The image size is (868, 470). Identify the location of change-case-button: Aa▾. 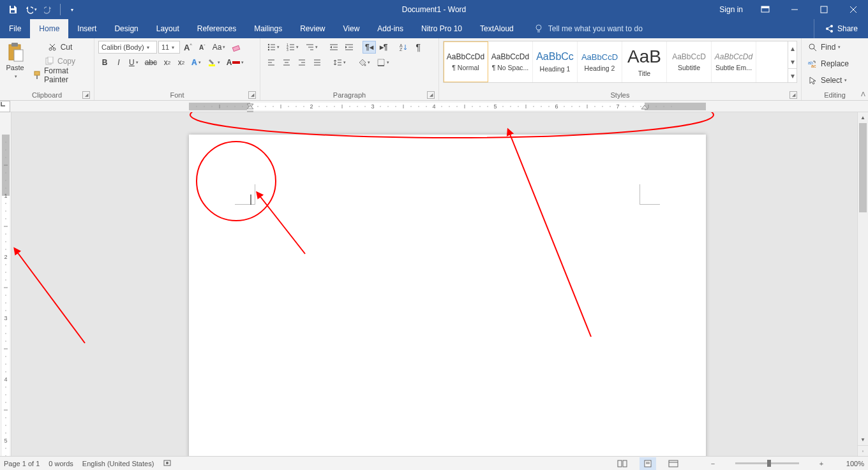
(220, 47).